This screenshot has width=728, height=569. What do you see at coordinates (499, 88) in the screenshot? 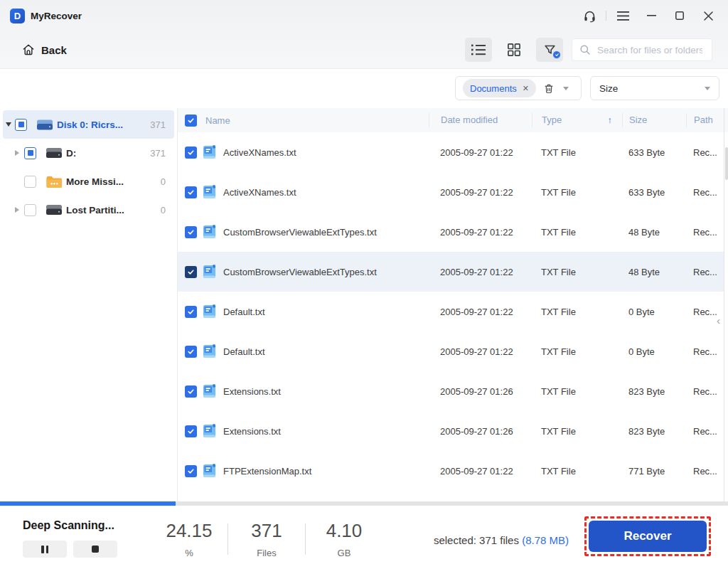
I see `filter-chip-documents: Documents ✕` at bounding box center [499, 88].